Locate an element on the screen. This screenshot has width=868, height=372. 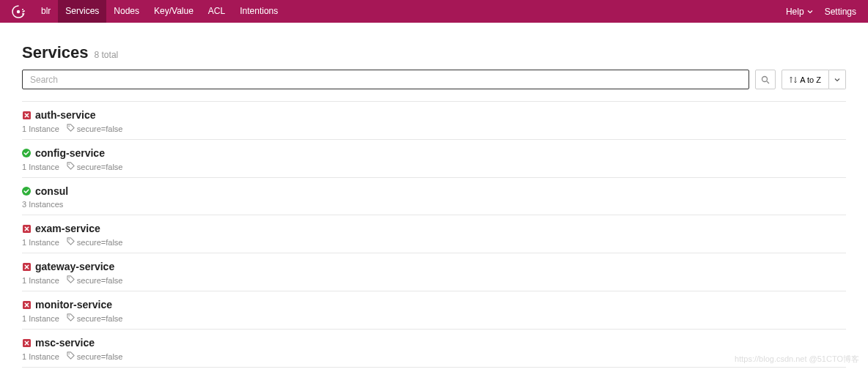
service-name-row: exam-service is located at coordinates (434, 228).